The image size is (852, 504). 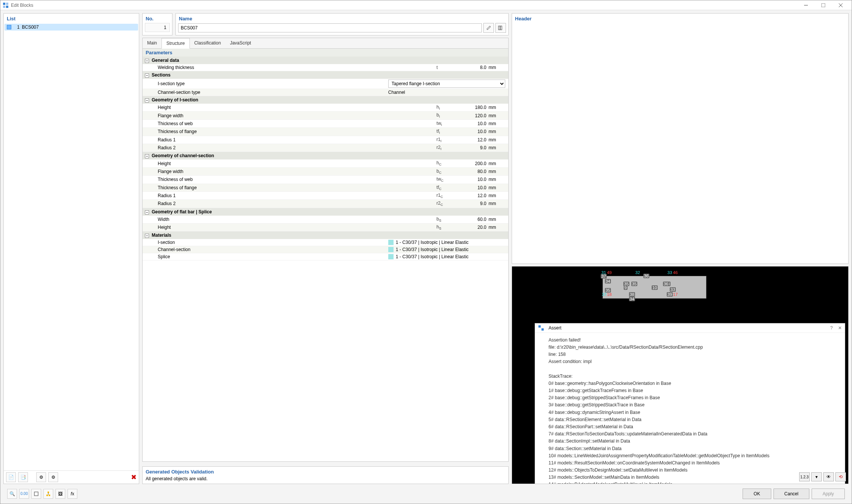 I want to click on window-title: Edit Blocks, so click(x=22, y=5).